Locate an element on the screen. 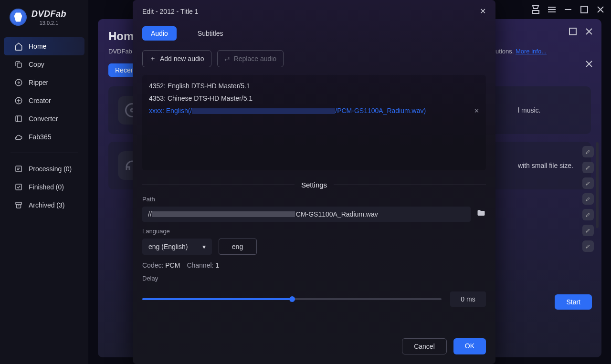  delay-label: Delay is located at coordinates (314, 279).